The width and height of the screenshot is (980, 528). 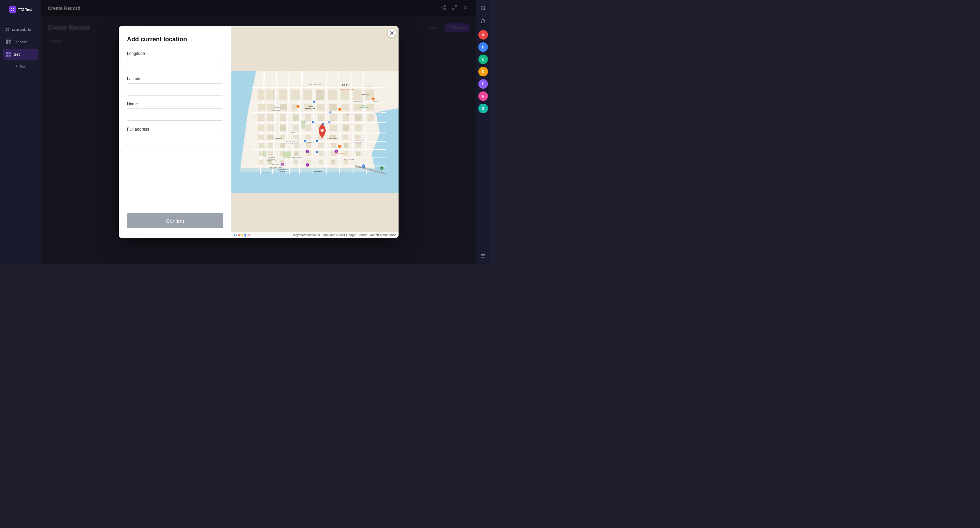 What do you see at coordinates (175, 64) in the screenshot?
I see `longitude-input` at bounding box center [175, 64].